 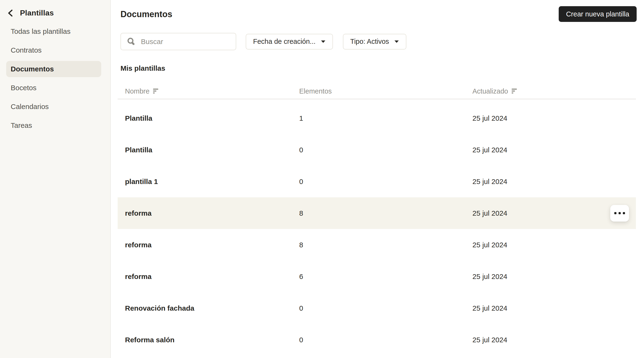 I want to click on search-input, so click(x=183, y=42).